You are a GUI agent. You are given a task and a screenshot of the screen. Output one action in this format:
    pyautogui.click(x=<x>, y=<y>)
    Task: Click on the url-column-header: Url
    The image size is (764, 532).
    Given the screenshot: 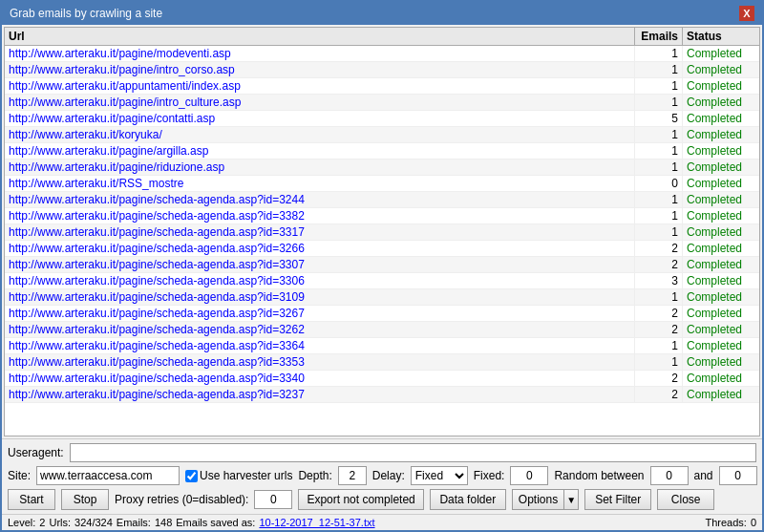 What is the action you would take?
    pyautogui.click(x=320, y=36)
    